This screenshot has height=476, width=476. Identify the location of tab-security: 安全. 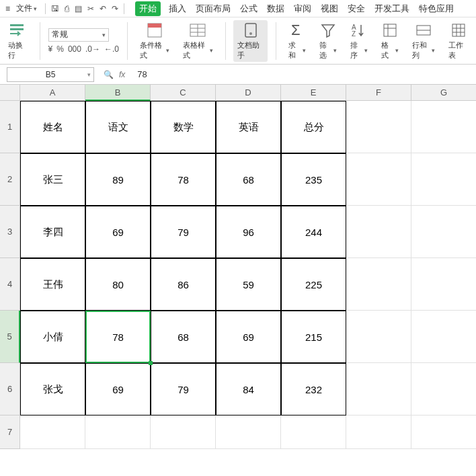
(356, 9).